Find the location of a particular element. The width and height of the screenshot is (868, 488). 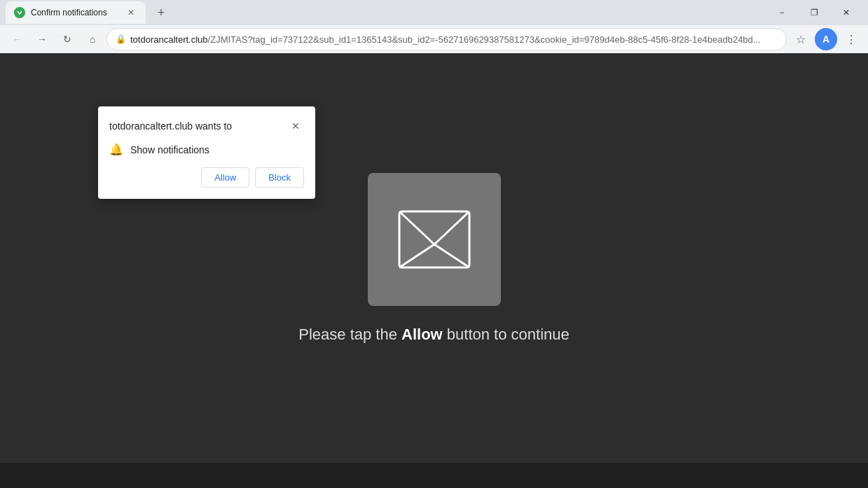

message-suffix: button to continue is located at coordinates (506, 335).